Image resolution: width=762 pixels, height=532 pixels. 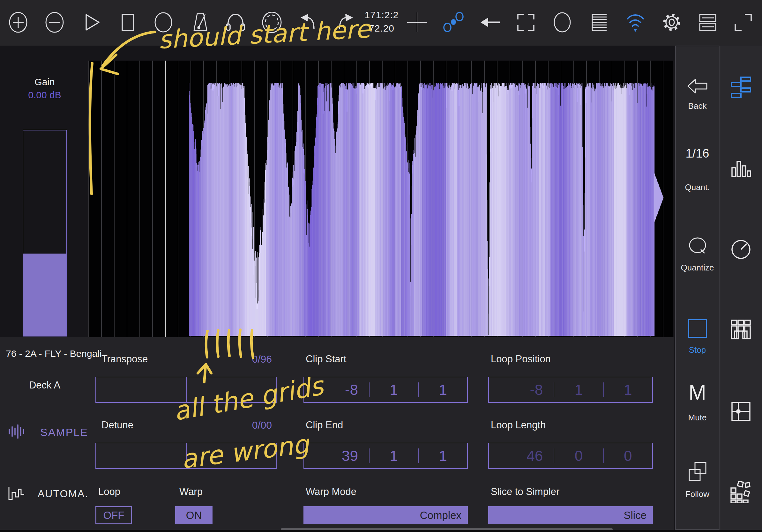 I want to click on clip-end-label: Clip End, so click(x=325, y=425).